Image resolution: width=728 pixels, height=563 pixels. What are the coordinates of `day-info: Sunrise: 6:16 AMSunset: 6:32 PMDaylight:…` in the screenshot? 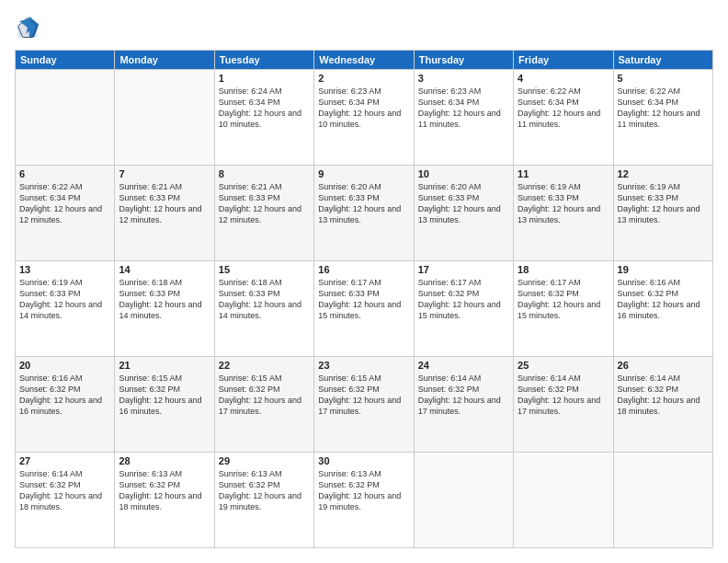 It's located at (664, 300).